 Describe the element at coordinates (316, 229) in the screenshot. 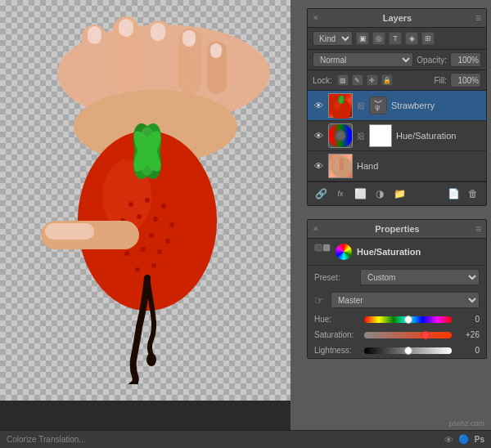

I see `prop-close-icon: ✕` at that location.